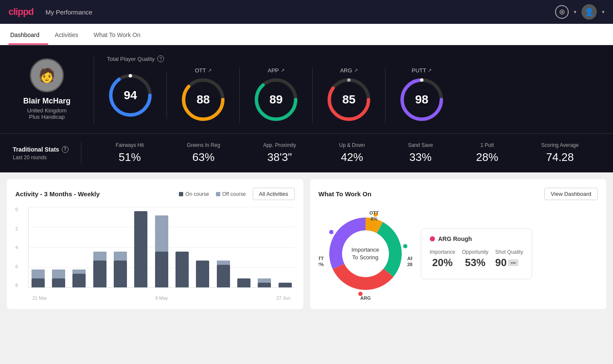 The height and width of the screenshot is (364, 613). What do you see at coordinates (137, 95) in the screenshot?
I see `score-total: 94` at bounding box center [137, 95].